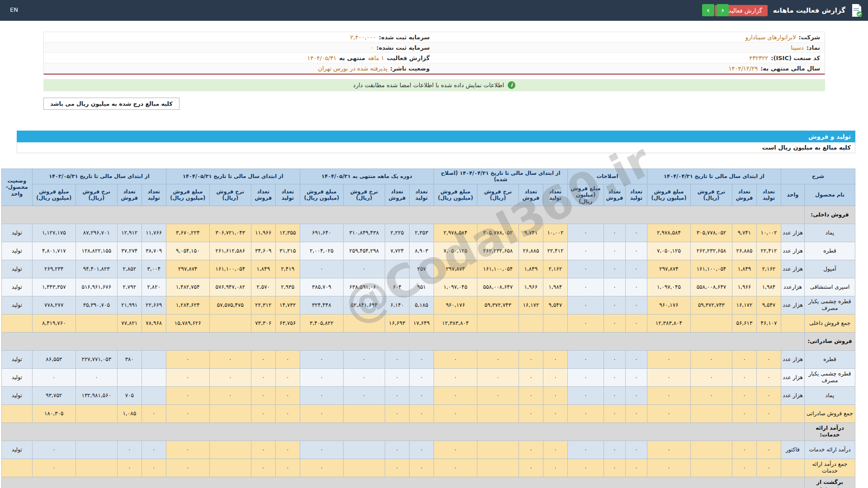  Describe the element at coordinates (96, 269) in the screenshot. I see `value-cell: ۹۴,۴۰۱,۸۲۳` at that location.